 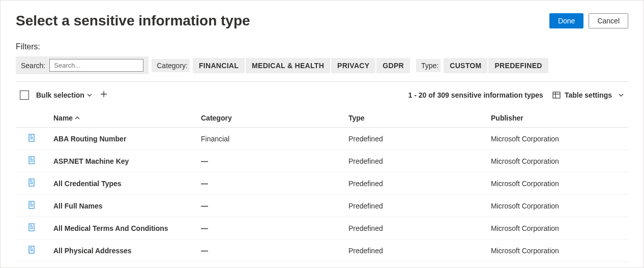 What do you see at coordinates (64, 95) in the screenshot?
I see `toolbar-left: Bulk selection` at bounding box center [64, 95].